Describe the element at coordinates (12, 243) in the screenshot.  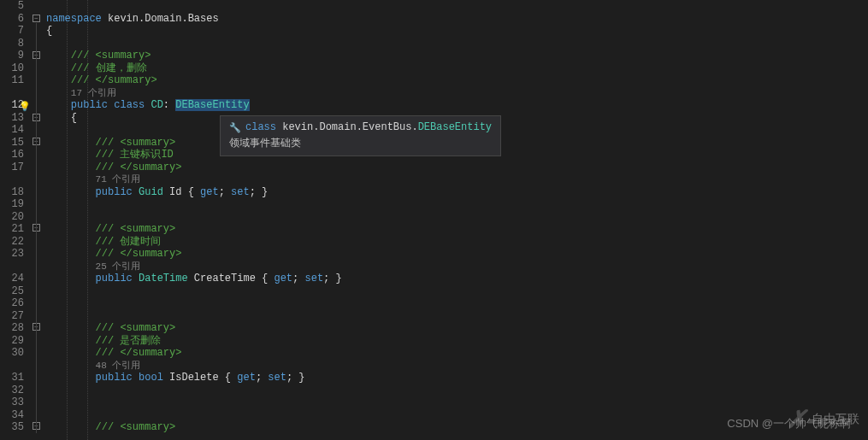
I see `line-number: 22` at that location.